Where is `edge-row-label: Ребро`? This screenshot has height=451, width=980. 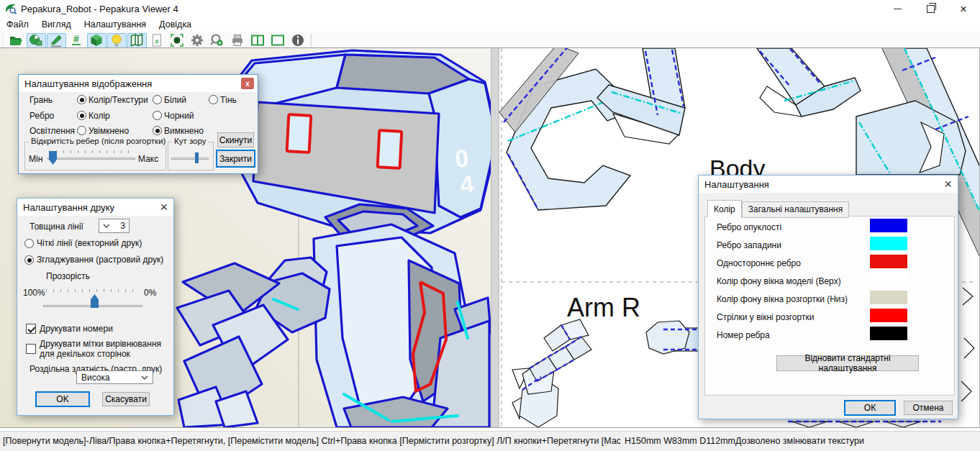 edge-row-label: Ребро is located at coordinates (42, 116).